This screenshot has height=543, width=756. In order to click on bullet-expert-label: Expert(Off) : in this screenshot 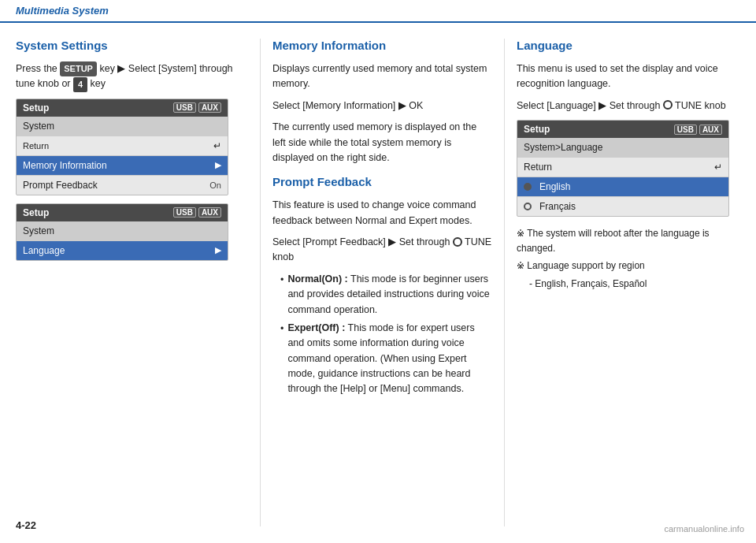, I will do `click(317, 328)`.